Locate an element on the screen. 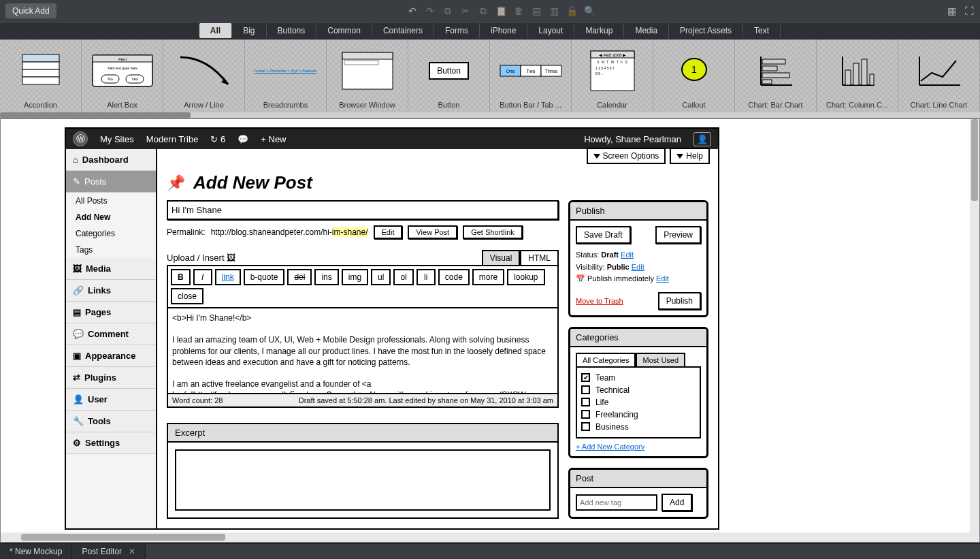 This screenshot has height=559, width=980. cat-tab-media: Media is located at coordinates (647, 31).